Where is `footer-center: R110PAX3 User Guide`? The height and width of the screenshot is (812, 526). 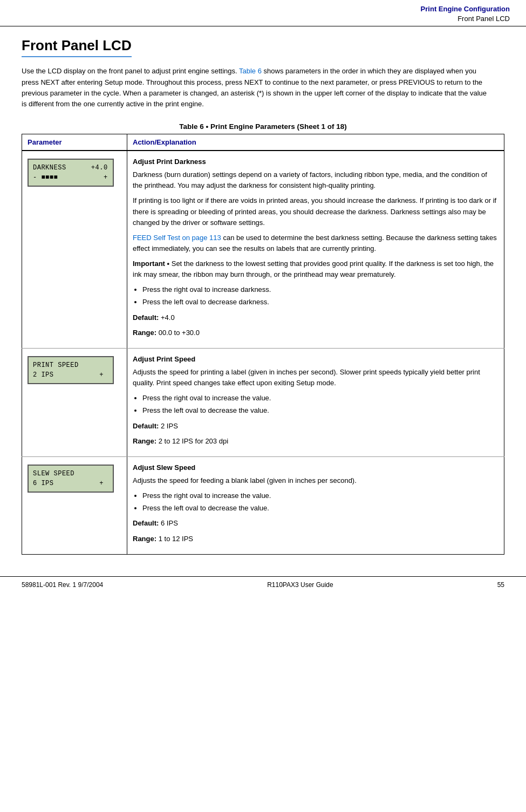
footer-center: R110PAX3 User Guide is located at coordinates (300, 585).